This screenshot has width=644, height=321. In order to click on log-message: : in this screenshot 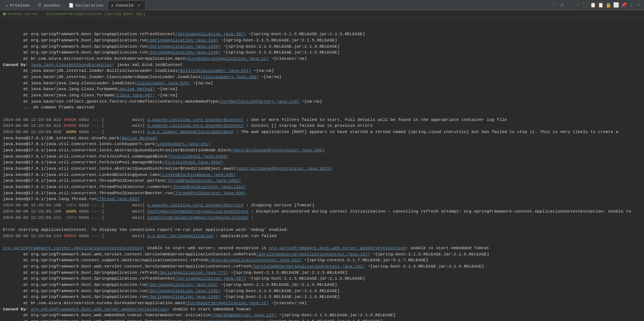, I will do `click(251, 218)`.